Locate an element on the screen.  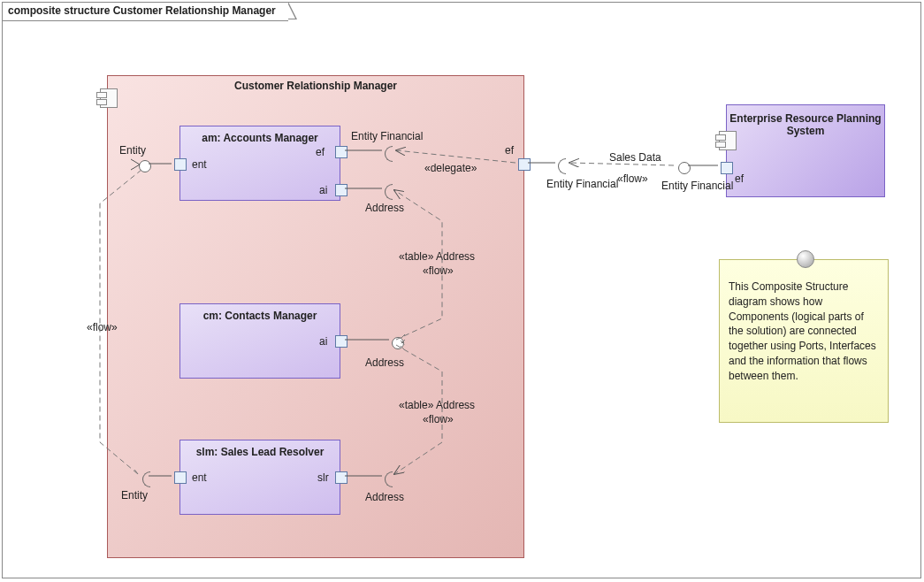
erp-ef-port is located at coordinates (727, 168).